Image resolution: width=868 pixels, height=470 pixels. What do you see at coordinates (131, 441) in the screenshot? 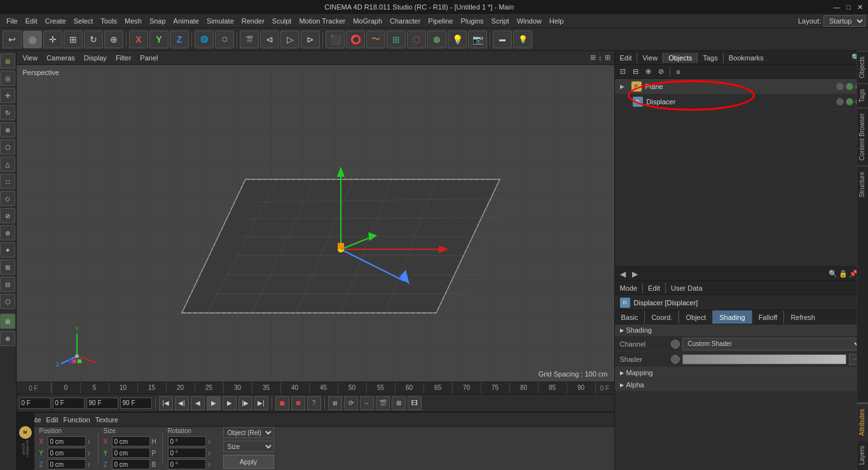
I see `size-x-input` at bounding box center [131, 441].